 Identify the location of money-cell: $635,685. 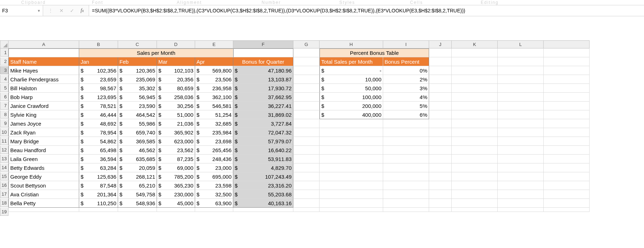
(137, 159).